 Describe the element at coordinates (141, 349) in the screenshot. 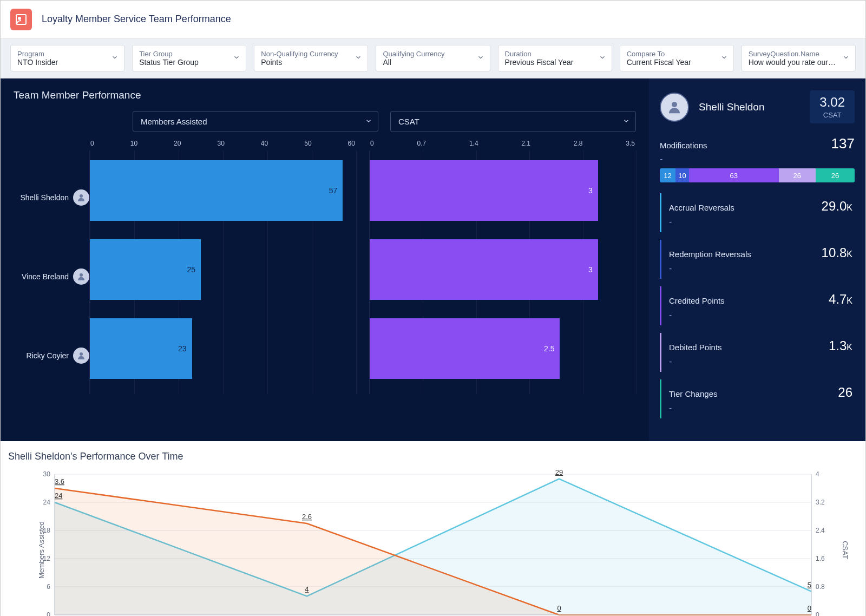

I see `bar: 23` at that location.